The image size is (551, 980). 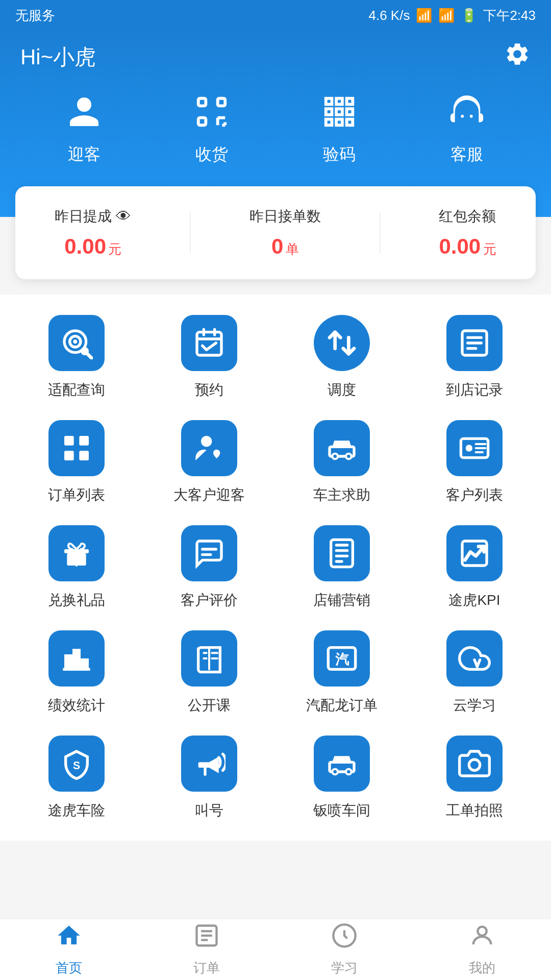 I want to click on nav-label-mine: 我的, so click(x=482, y=968).